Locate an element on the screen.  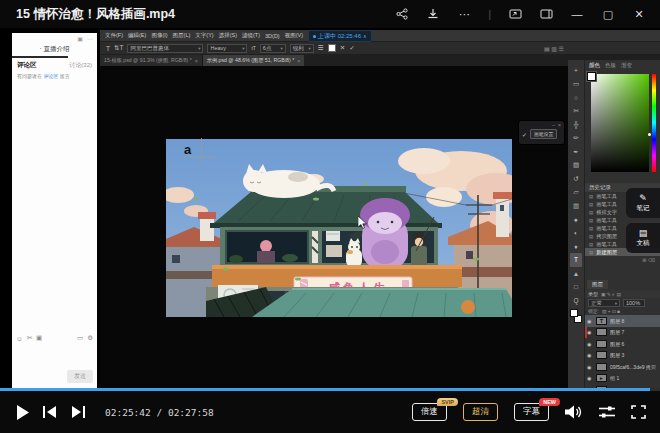
emoji-icon: ☺ is located at coordinates (20, 338).